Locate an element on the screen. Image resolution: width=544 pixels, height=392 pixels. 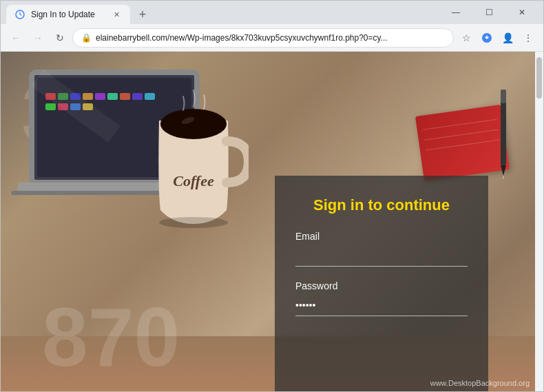
active-tab: Sign In to Update ✕ is located at coordinates (68, 14).